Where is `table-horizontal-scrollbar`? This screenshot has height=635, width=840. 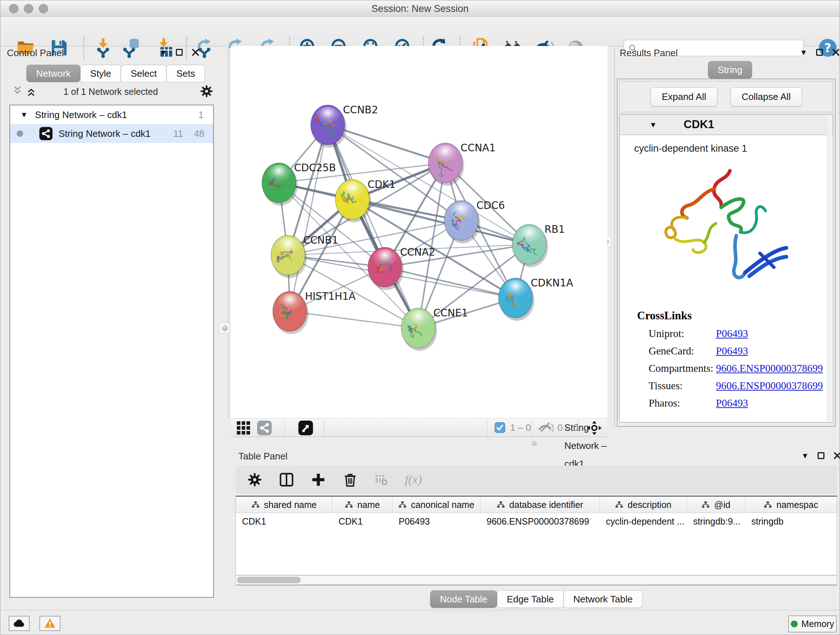
table-horizontal-scrollbar is located at coordinates (536, 580).